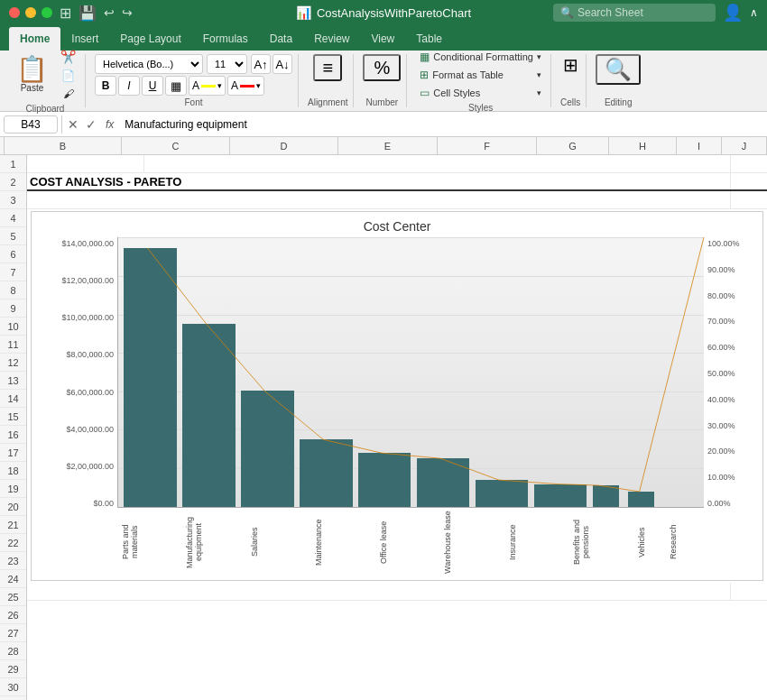 The width and height of the screenshot is (767, 700). Describe the element at coordinates (13, 687) in the screenshot. I see `row-30: 30` at that location.